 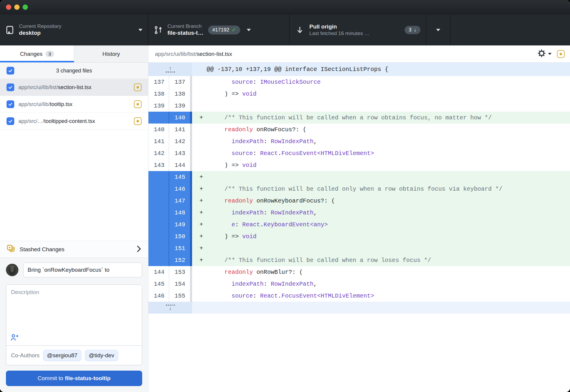 I want to click on old-line-number: 137, so click(x=159, y=82).